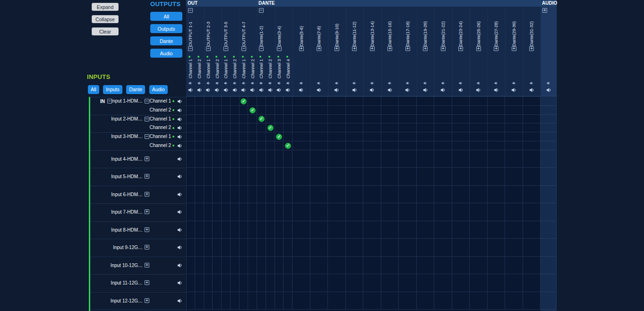  Describe the element at coordinates (166, 16) in the screenshot. I see `outputs-filter-all: All` at that location.